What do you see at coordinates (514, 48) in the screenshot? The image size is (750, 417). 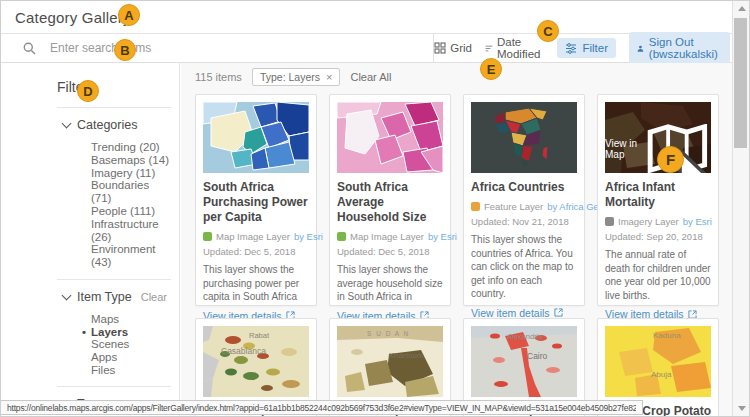 I see `sort-date-modified-button: Date Modified` at bounding box center [514, 48].